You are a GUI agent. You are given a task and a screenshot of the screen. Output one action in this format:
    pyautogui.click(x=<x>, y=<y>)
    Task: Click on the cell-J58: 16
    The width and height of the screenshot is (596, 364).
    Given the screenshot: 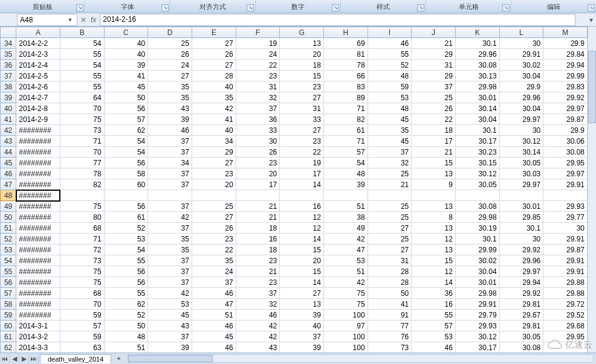 What is the action you would take?
    pyautogui.click(x=434, y=304)
    